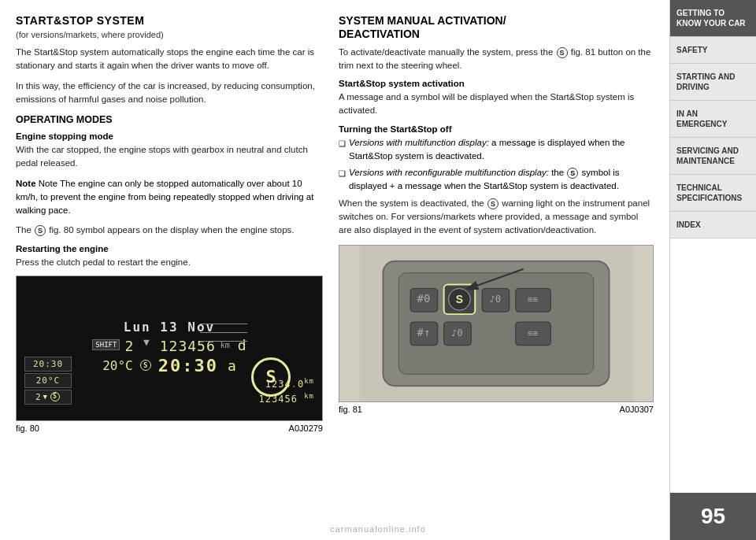 Image resolution: width=756 pixels, height=540 pixels. What do you see at coordinates (691, 50) in the screenshot?
I see `sidebar-label-safety: SAFETY` at bounding box center [691, 50].